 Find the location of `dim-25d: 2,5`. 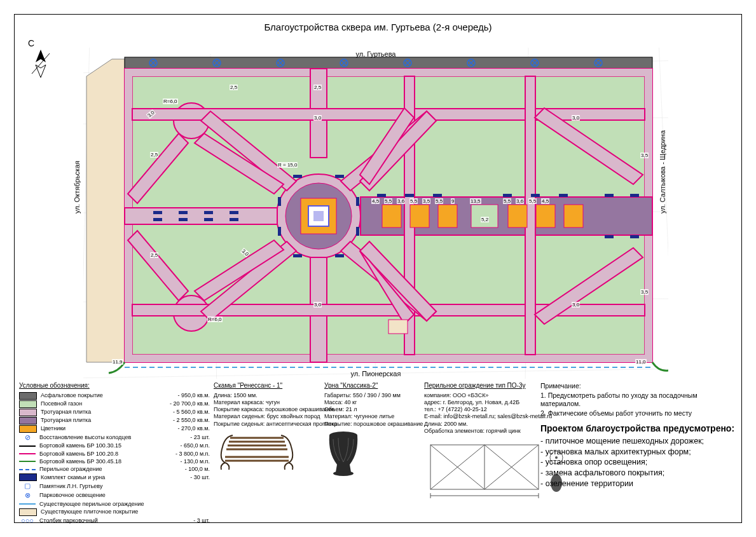

dim-25d: 2,5 is located at coordinates (154, 255).